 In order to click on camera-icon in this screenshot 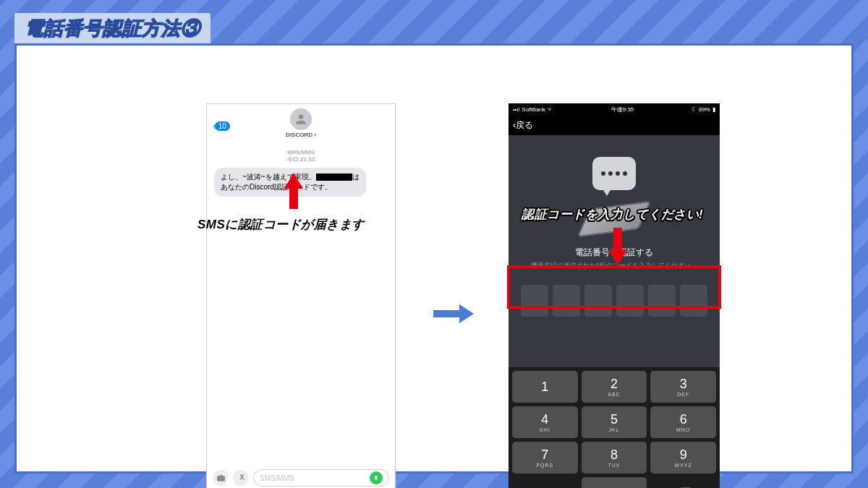, I will do `click(221, 479)`.